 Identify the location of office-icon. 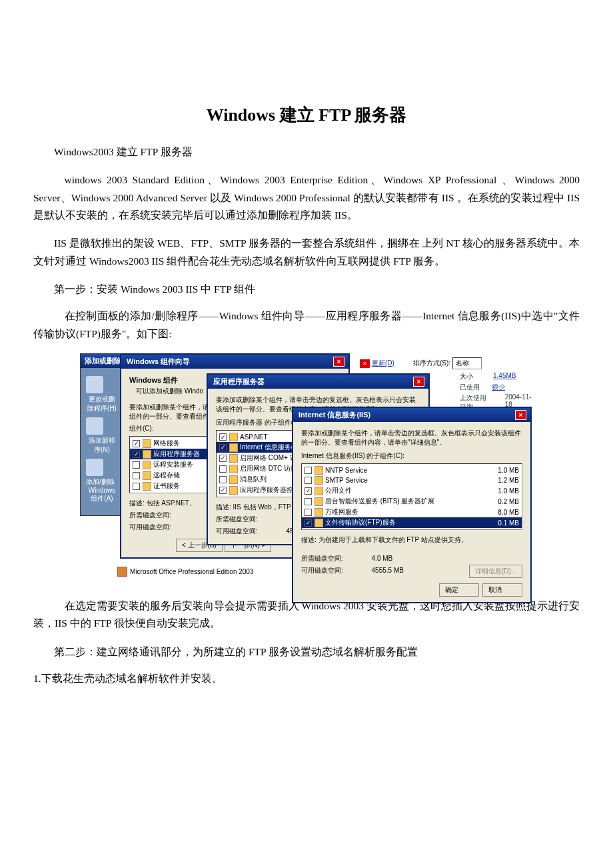
(123, 572).